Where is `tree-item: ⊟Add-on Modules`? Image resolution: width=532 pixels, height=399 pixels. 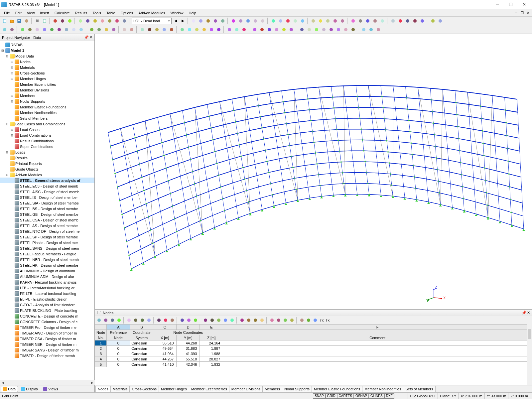 tree-item: ⊟Add-on Modules is located at coordinates (47, 175).